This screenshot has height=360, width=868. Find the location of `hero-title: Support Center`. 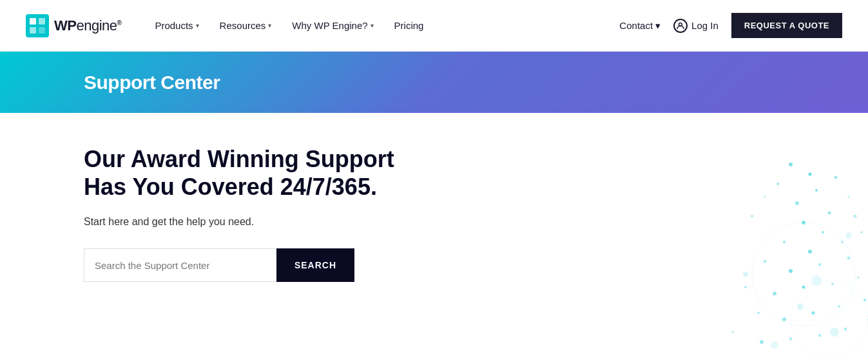

hero-title: Support Center is located at coordinates (152, 83).